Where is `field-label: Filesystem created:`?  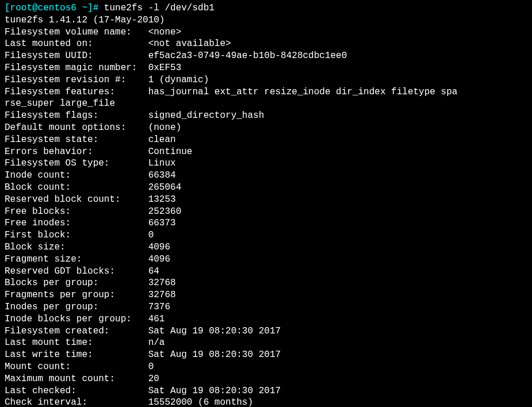 field-label: Filesystem created: is located at coordinates (76, 331).